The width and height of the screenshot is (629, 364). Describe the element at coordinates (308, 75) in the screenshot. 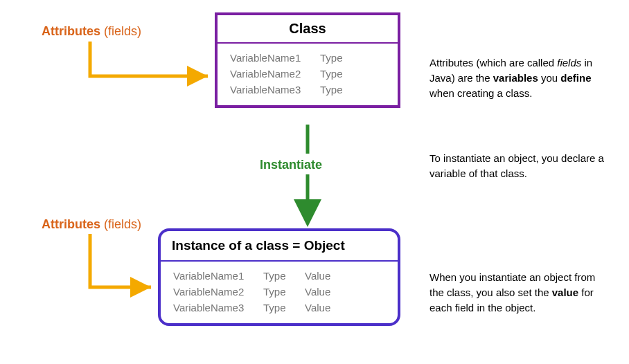

I see `class-body: VariableName1 Type VariableName2 Type Va…` at that location.